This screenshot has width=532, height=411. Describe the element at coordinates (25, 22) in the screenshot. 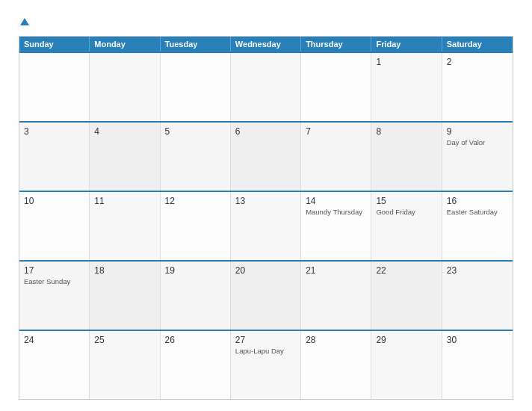

I see `logo-triangle-icon` at that location.